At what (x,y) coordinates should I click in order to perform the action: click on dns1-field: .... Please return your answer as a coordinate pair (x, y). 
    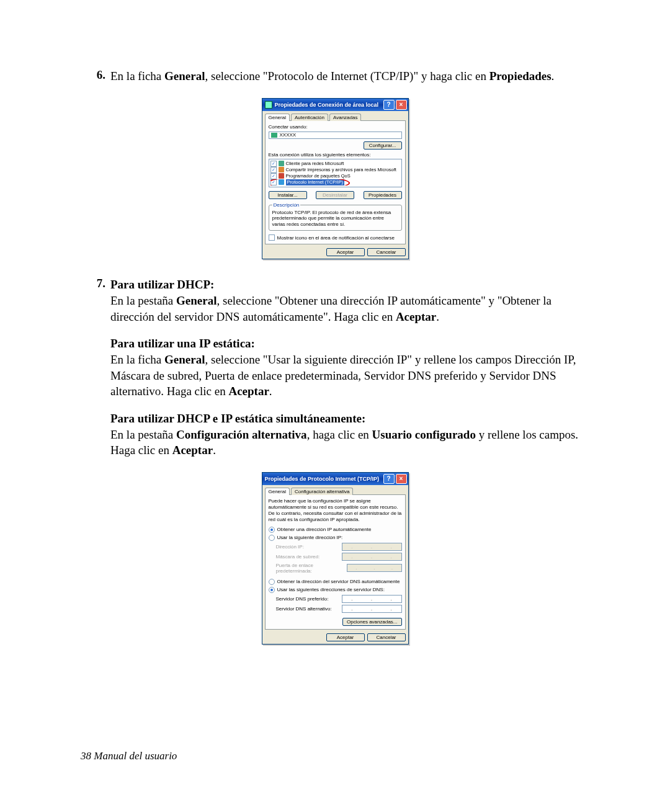
    Looking at the image, I should click on (372, 599).